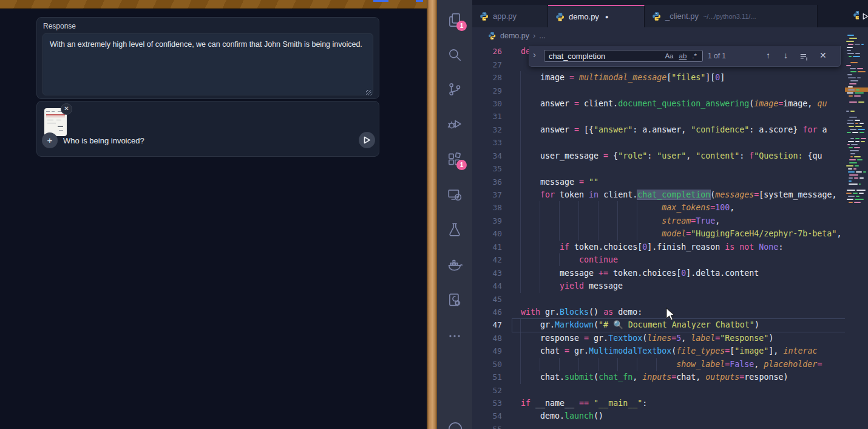 This screenshot has height=429, width=868. Describe the element at coordinates (487, 260) in the screenshot. I see `line-number: 42` at that location.